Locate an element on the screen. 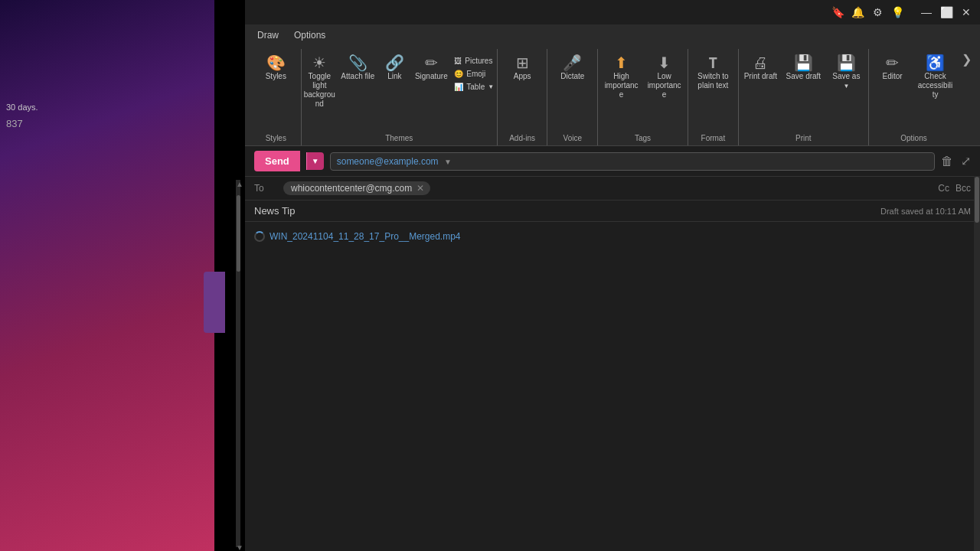 This screenshot has width=980, height=551. scroll-down-arrow: ▼ is located at coordinates (240, 547).